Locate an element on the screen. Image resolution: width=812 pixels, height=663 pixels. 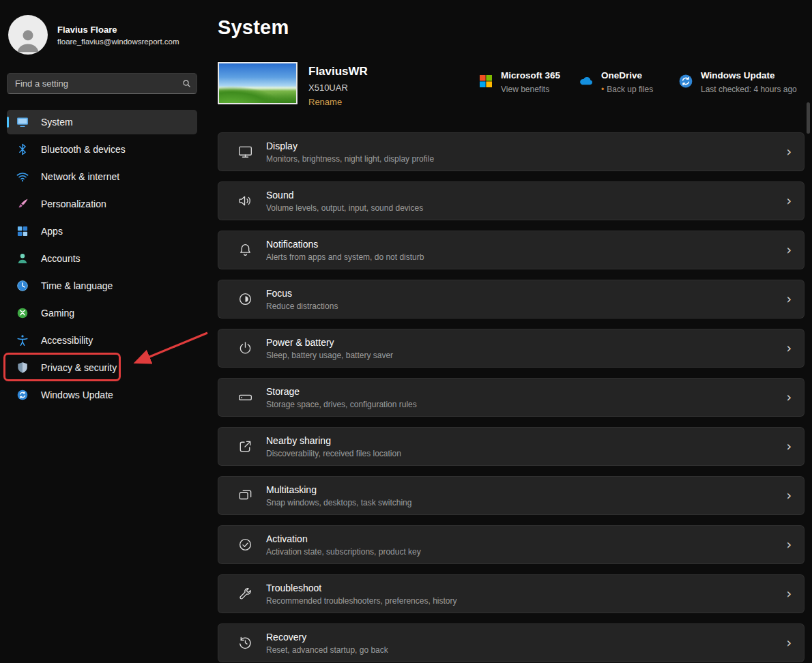
settings-row-title: Troubleshoot is located at coordinates (362, 588).